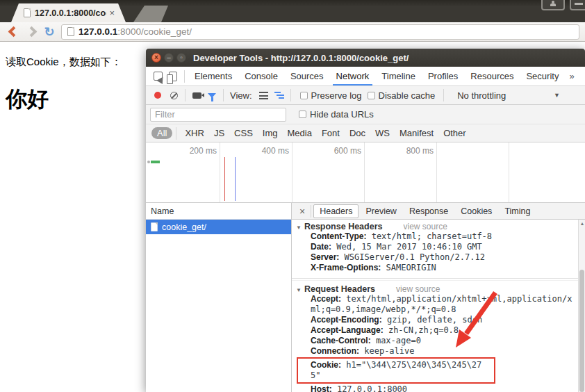 The height and width of the screenshot is (392, 585). What do you see at coordinates (582, 306) in the screenshot?
I see `scrollbar: ▲` at bounding box center [582, 306].